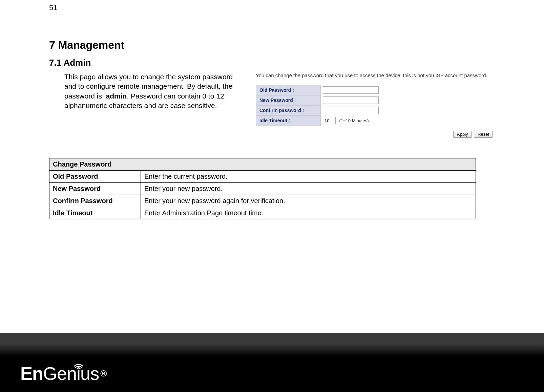 The image size is (544, 392). I want to click on password-form-table: Old Password : New Password : Confirm pa…, so click(318, 106).